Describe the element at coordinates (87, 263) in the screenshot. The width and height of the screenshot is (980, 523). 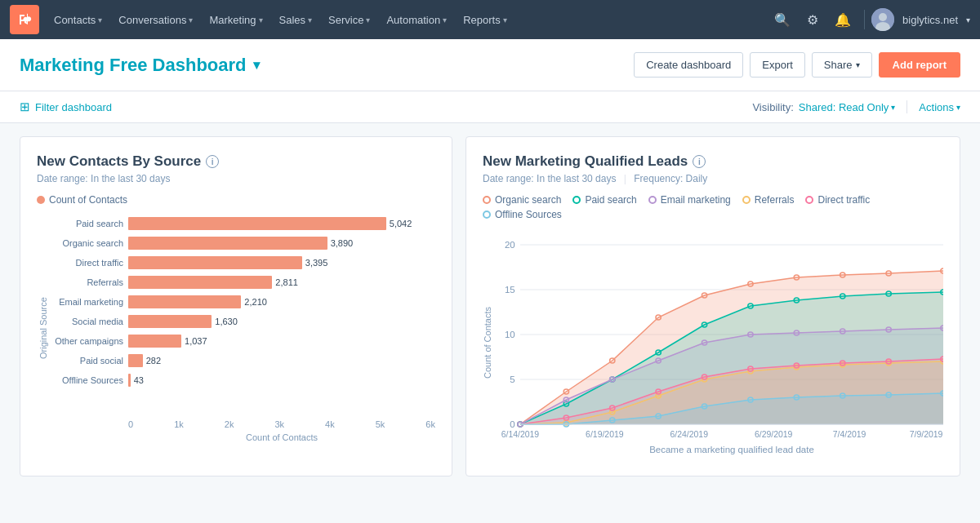
I see `bar-label: Direct traffic` at that location.